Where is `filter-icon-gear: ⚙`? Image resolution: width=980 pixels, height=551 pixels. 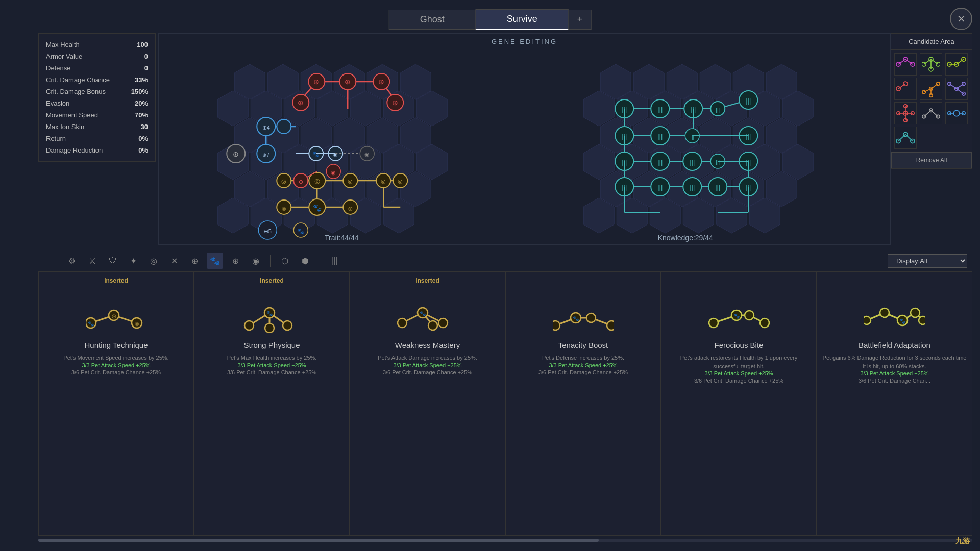
filter-icon-gear: ⚙ is located at coordinates (72, 261).